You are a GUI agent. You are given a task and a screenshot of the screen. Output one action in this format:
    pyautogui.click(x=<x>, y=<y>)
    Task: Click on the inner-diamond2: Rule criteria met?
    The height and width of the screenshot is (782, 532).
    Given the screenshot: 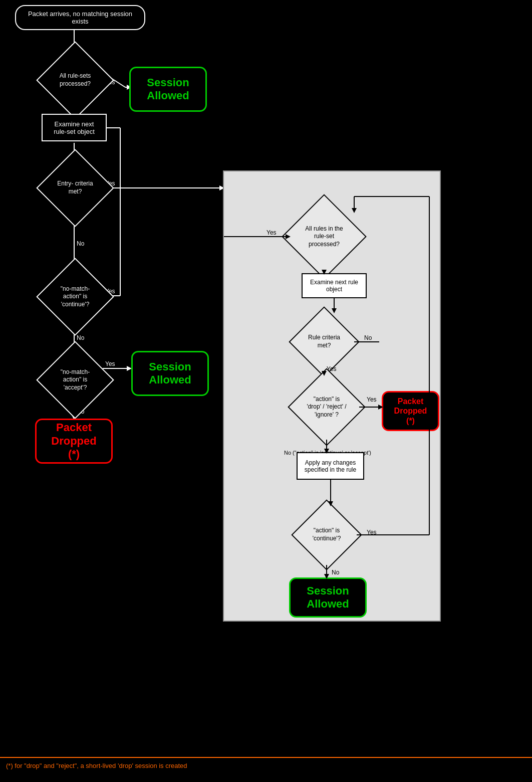 What is the action you would take?
    pyautogui.click(x=324, y=342)
    